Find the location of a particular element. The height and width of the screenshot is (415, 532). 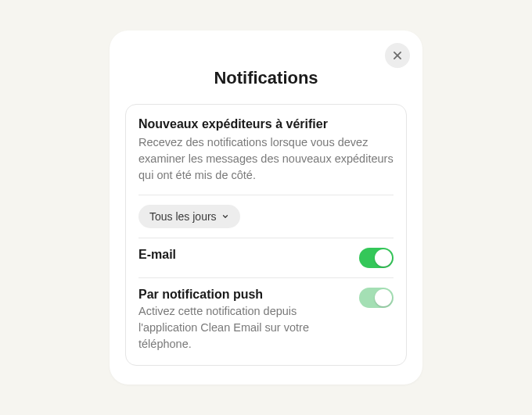

email-label: E-mail is located at coordinates (244, 255).